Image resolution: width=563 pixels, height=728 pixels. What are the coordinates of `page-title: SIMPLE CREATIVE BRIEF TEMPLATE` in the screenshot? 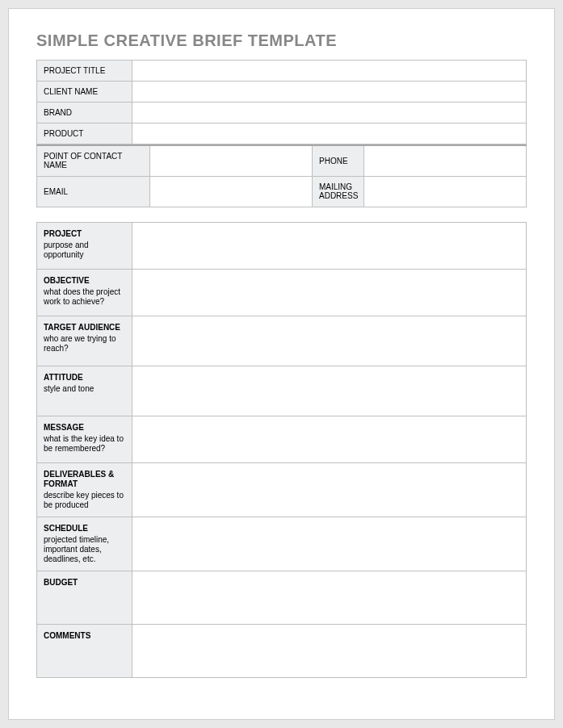 It's located at (281, 40).